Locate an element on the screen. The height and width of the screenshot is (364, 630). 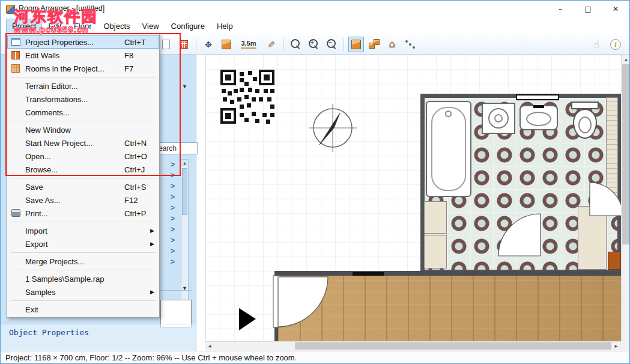
toilet is located at coordinates (585, 121).